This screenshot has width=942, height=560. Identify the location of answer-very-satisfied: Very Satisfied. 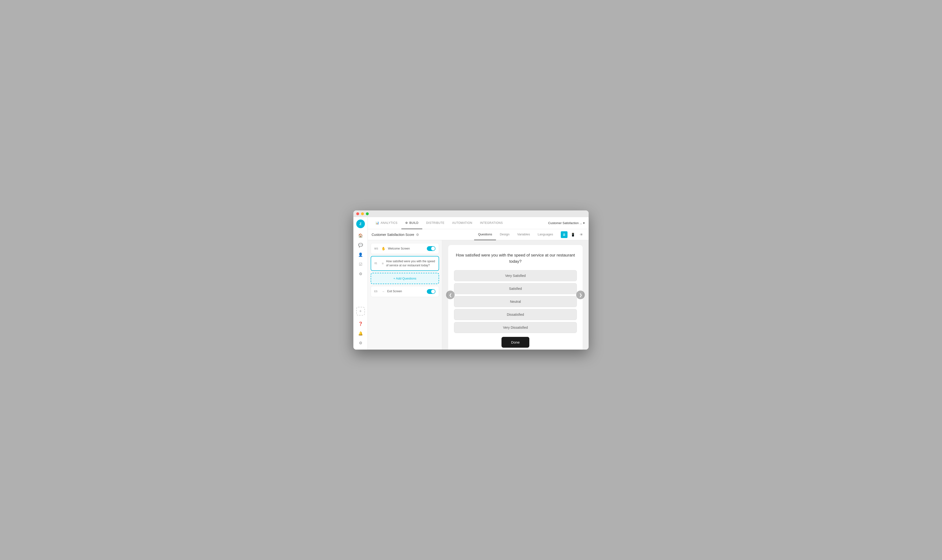
(515, 275).